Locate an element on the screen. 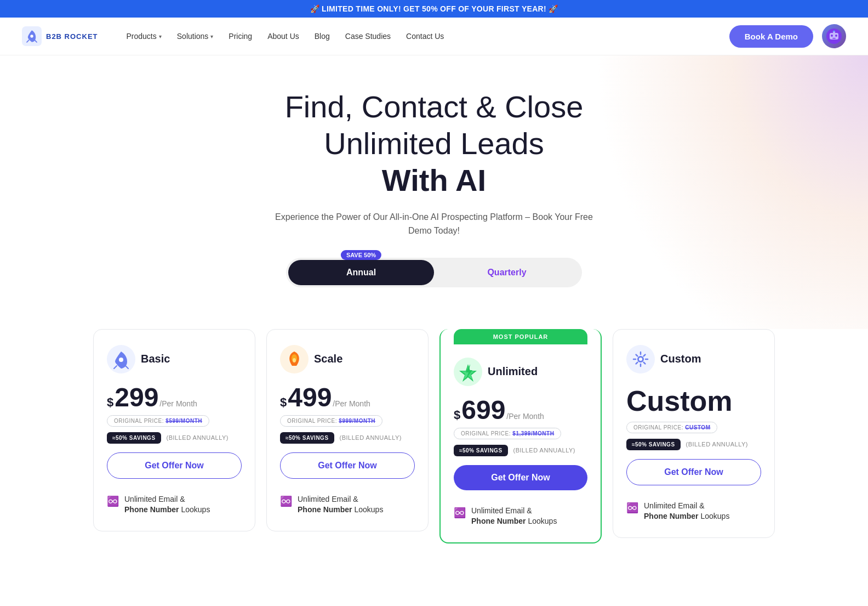 The width and height of the screenshot is (868, 606). nav-about: About Us is located at coordinates (283, 36).